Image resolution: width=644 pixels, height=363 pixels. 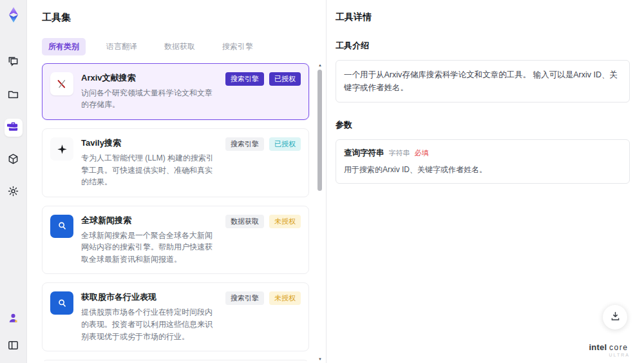 What do you see at coordinates (149, 79) in the screenshot?
I see `tool-name: Arxiv文献搜索` at bounding box center [149, 79].